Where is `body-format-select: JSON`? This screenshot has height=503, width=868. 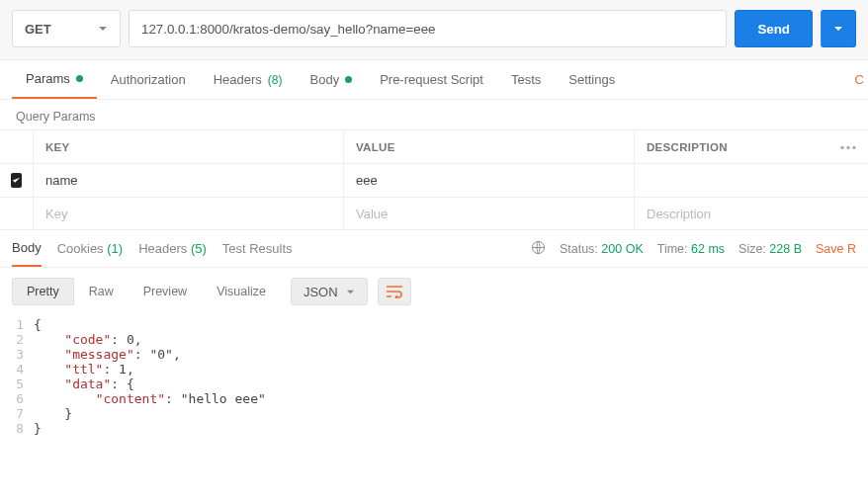
body-format-select: JSON is located at coordinates (329, 292).